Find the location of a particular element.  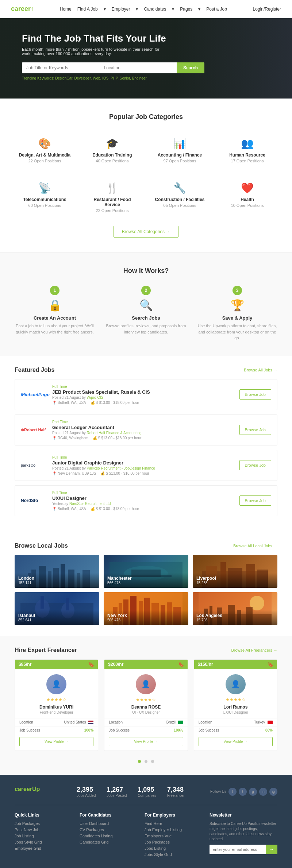

company-link-3: Parkcso Recruitment - JobDesign Finance is located at coordinates (121, 468).